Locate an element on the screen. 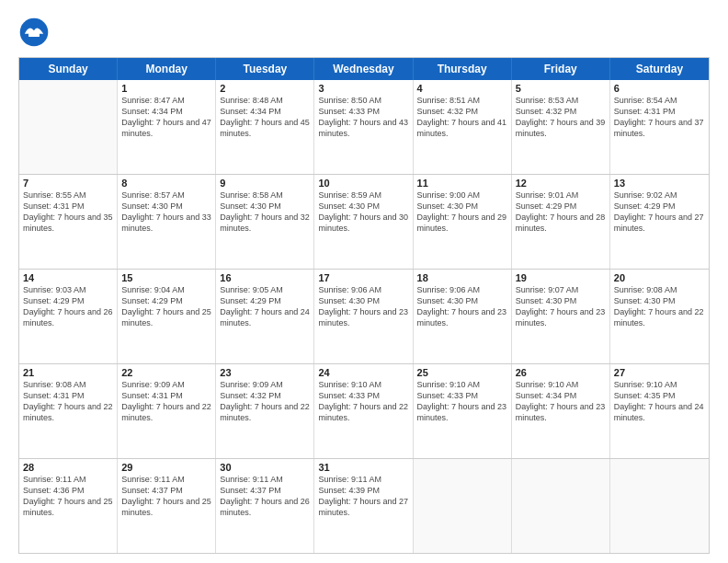 The height and width of the screenshot is (563, 728). day-cell: 19Sunrise: 9:07 AM Sunset: 4:30 PM Dayli… is located at coordinates (561, 316).